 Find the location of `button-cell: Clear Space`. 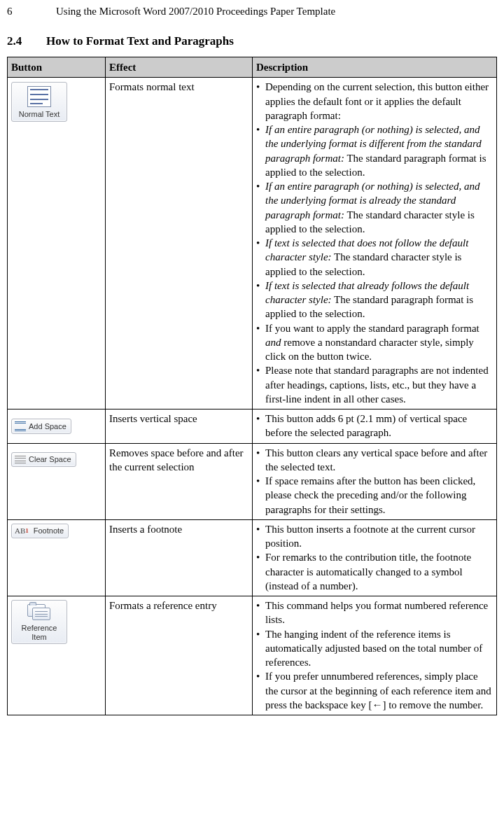

button-cell: Clear Space is located at coordinates (57, 482).